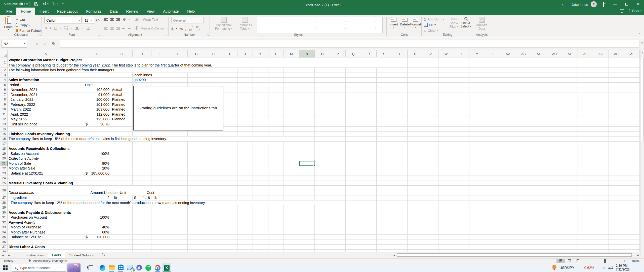  I want to click on ribbon-tab-automate: Automate, so click(171, 11).